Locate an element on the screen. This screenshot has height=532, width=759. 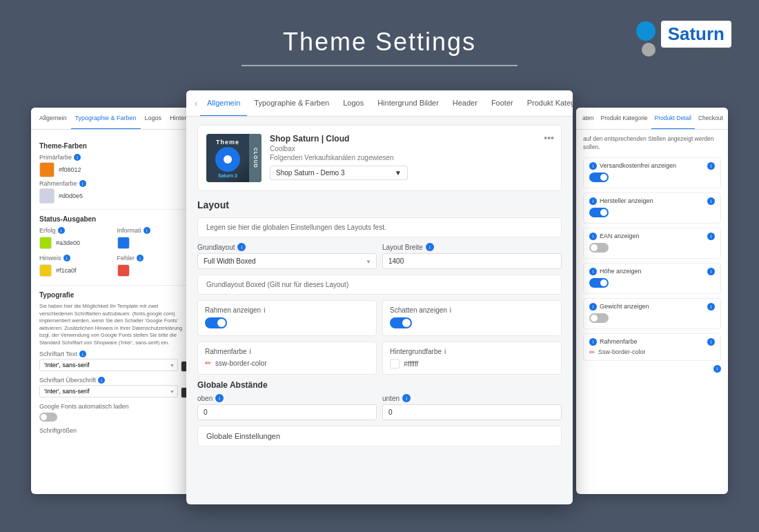
left-tab-allgemein: Allgemein is located at coordinates (53, 119).